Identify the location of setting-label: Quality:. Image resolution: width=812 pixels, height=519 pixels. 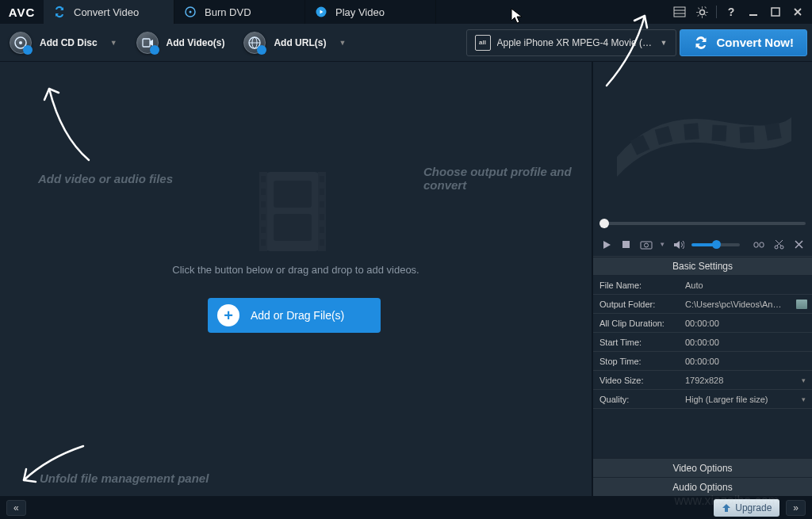
(637, 399).